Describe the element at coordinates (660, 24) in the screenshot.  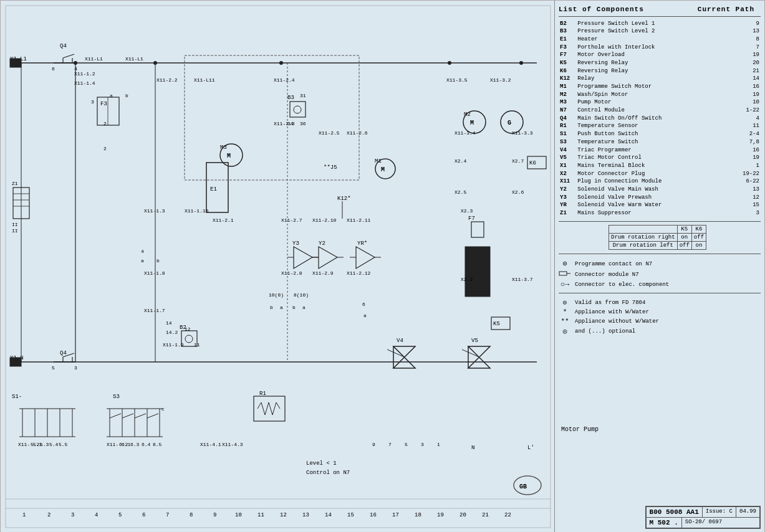
I see `component-row: B2 Pressure Switch Level 1 9` at that location.